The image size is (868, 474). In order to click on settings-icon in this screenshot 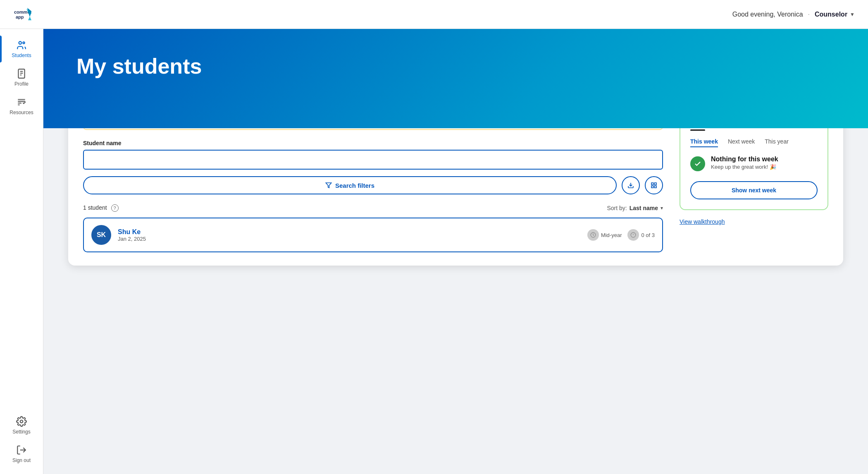, I will do `click(21, 421)`.